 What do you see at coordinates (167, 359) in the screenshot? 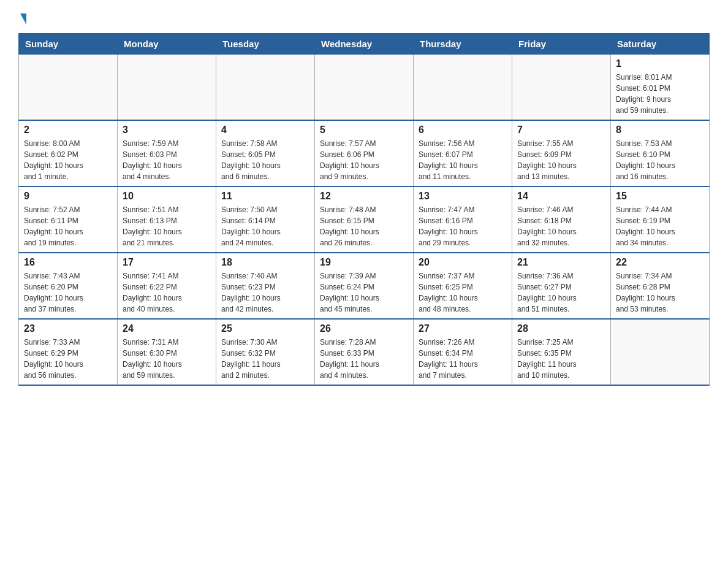
I see `day-info: Sunrise: 7:31 AM Sunset: 6:30 PM Dayligh…` at bounding box center [167, 359].